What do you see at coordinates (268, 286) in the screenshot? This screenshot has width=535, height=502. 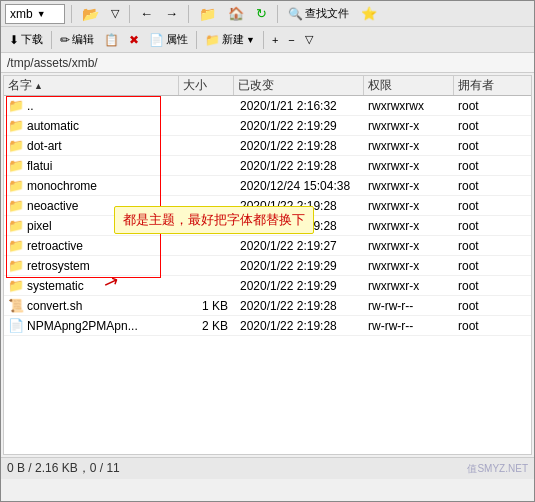 I see `table-row: 📁 systematic 2020/1/22 2:19:29 rwxrwxr-x…` at bounding box center [268, 286].